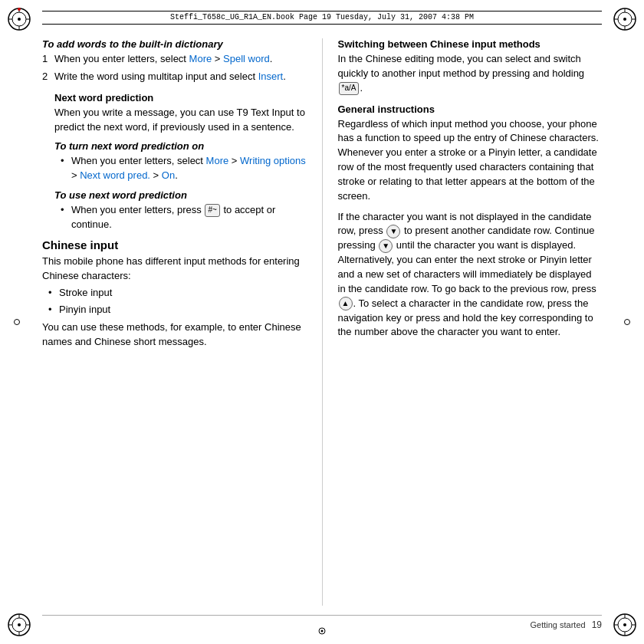  What do you see at coordinates (86, 293) in the screenshot?
I see `stroke-text: Stroke input` at bounding box center [86, 293].